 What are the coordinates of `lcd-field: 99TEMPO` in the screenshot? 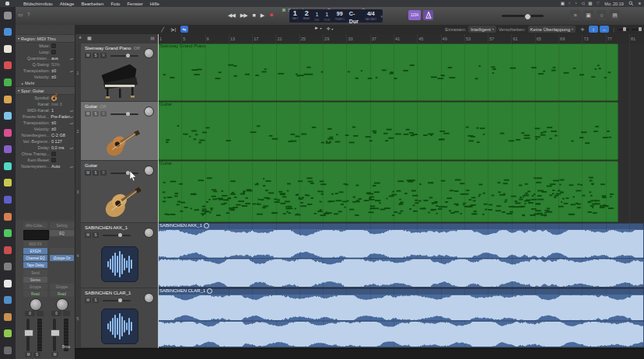 It's located at (339, 16).